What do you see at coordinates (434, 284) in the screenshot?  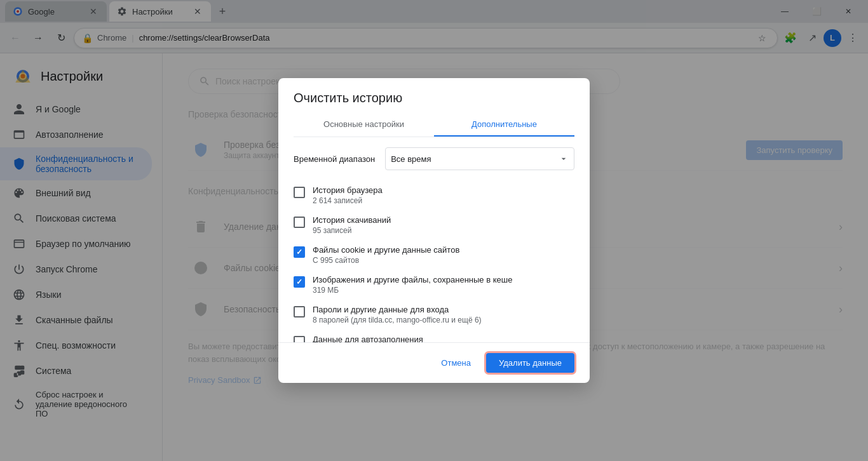 I see `checkbox-cache: ✓ Изображения и другие файлы, сохраненны…` at bounding box center [434, 284].